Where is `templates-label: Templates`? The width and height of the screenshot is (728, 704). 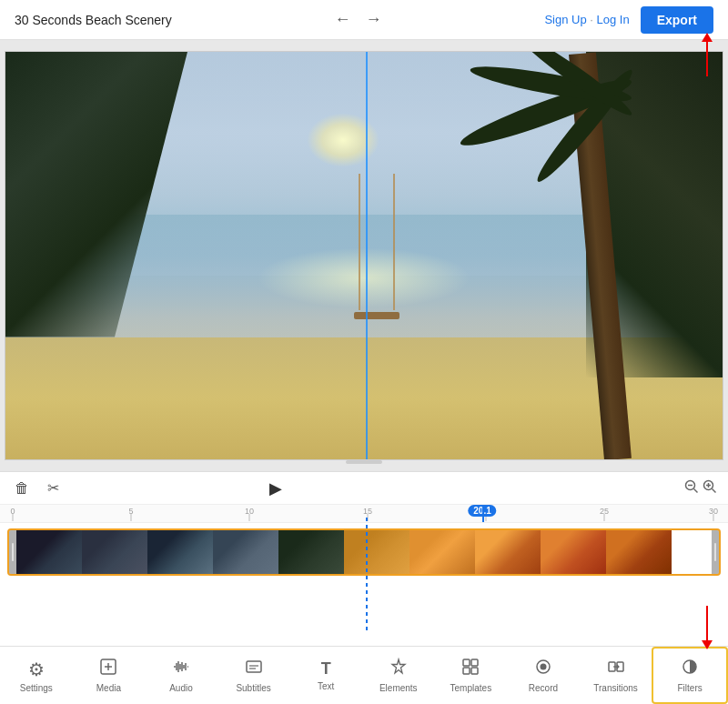
templates-label: Templates is located at coordinates (471, 688).